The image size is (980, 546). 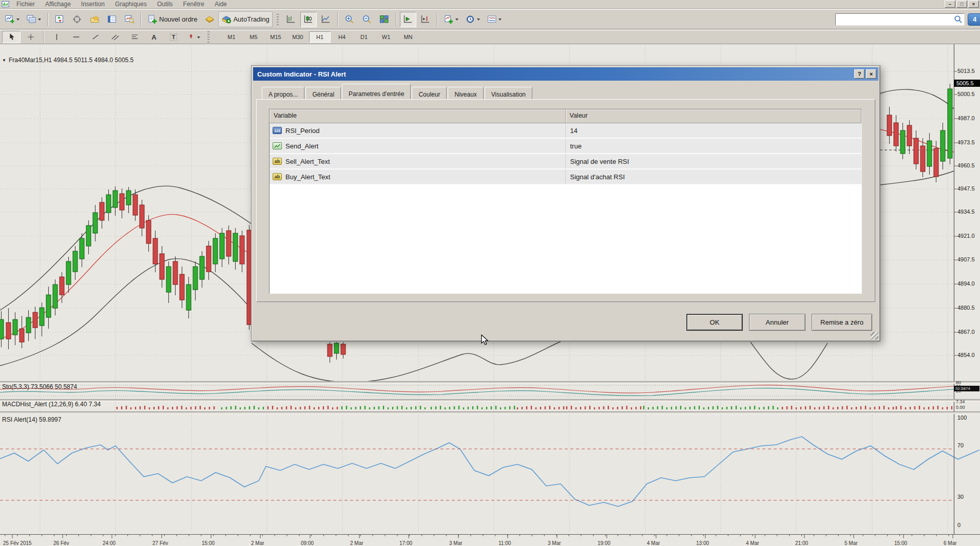 I want to click on price-label: 4973.5, so click(x=966, y=142).